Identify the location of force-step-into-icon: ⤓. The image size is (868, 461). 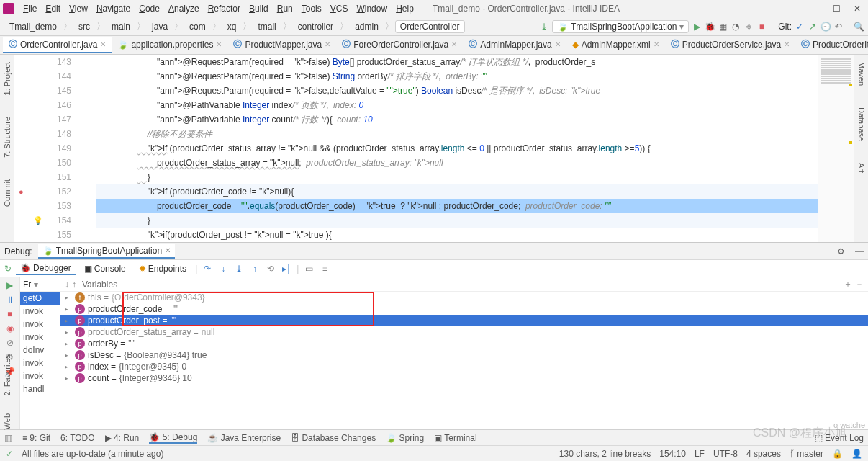
(239, 269).